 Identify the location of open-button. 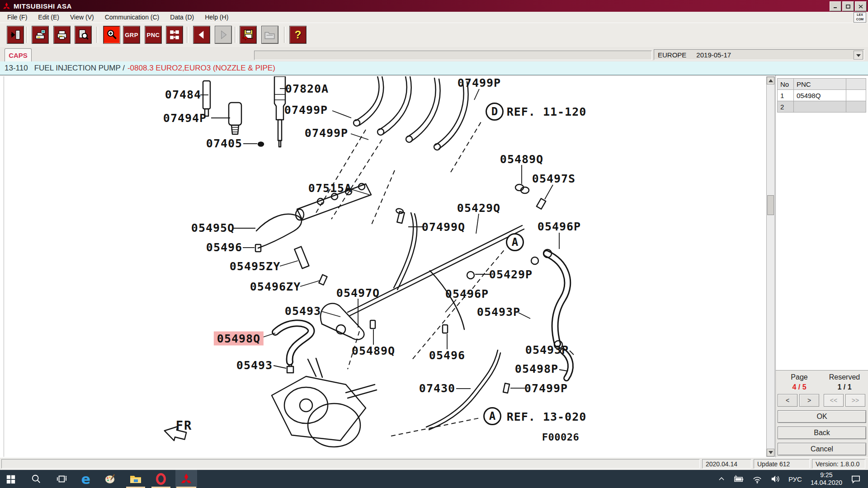
(270, 35).